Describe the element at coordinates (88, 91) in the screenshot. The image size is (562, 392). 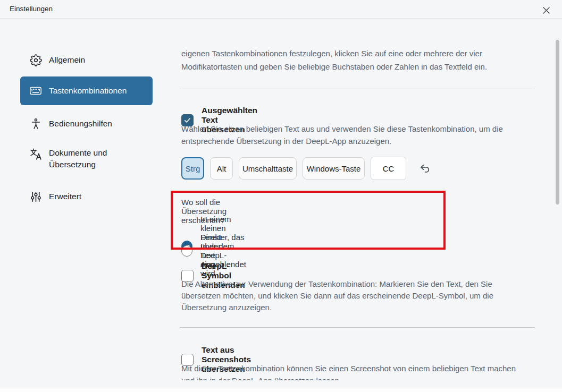
I see `sidebar-item-label: Tastenkombinationen` at that location.